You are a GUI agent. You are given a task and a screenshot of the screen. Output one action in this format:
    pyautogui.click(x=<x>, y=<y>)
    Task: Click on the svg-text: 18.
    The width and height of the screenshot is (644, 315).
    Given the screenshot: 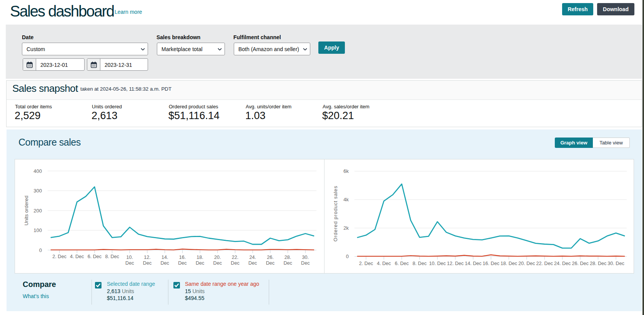 What is the action you would take?
    pyautogui.click(x=200, y=257)
    